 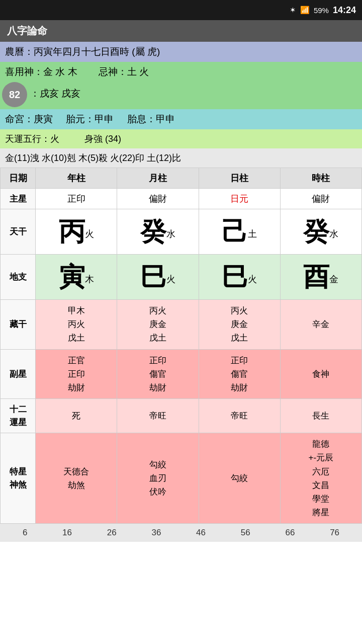 I want to click on canggan-year: 甲木丙火戊土, so click(x=76, y=325).